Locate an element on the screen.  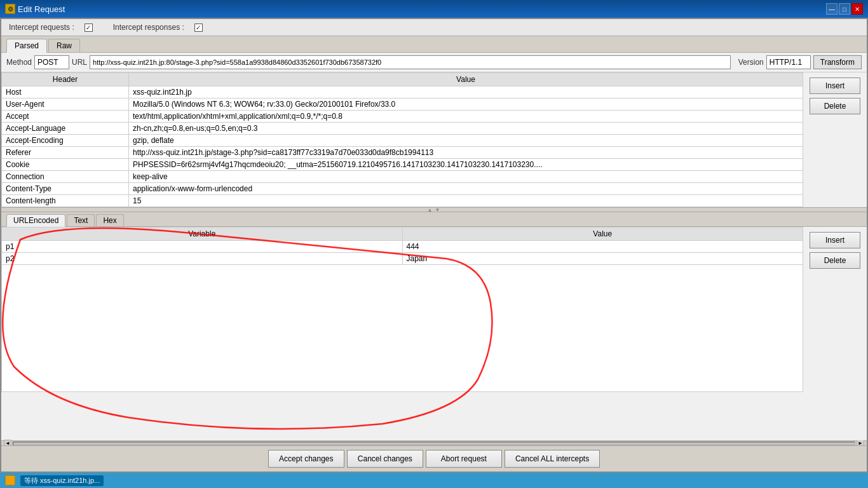
header-name-cell: Content-Type is located at coordinates (65, 189).